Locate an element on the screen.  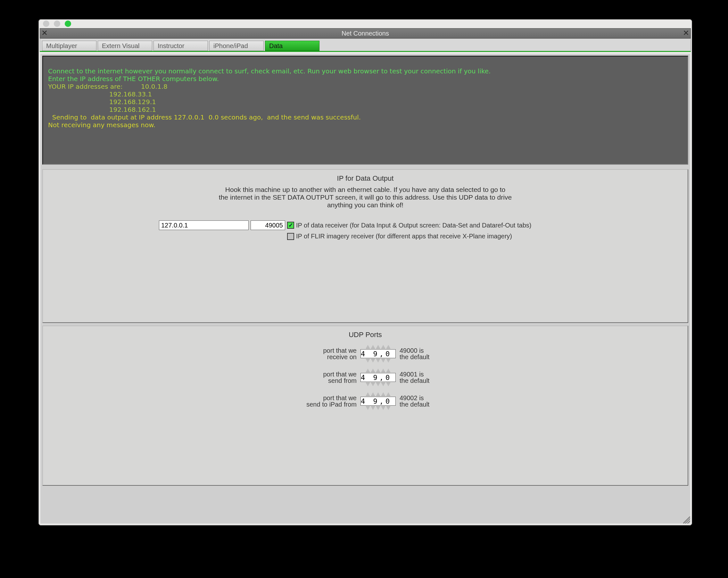
dialog-close-right-button: ✕ is located at coordinates (686, 33).